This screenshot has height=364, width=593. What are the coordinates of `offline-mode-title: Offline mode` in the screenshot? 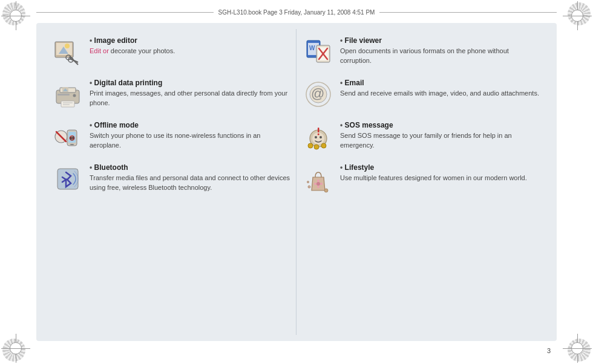 It's located at (190, 125).